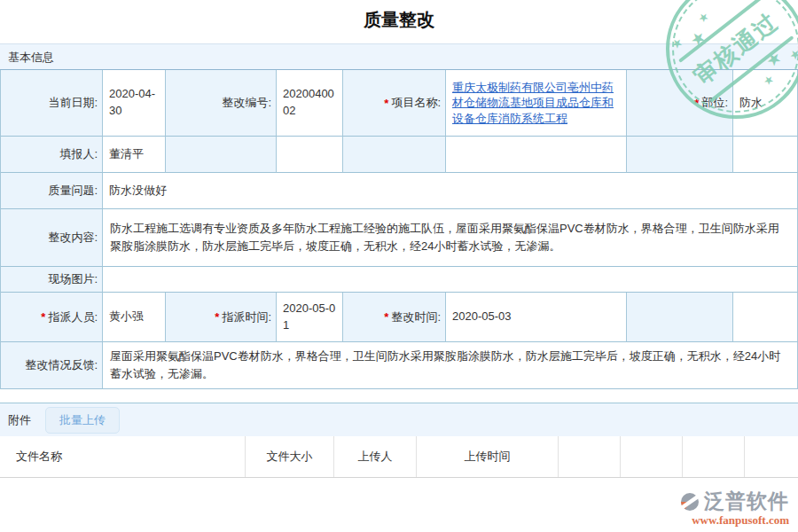 This screenshot has height=532, width=798. Describe the element at coordinates (399, 57) in the screenshot. I see `basic-info-section-header: 基本信息` at that location.